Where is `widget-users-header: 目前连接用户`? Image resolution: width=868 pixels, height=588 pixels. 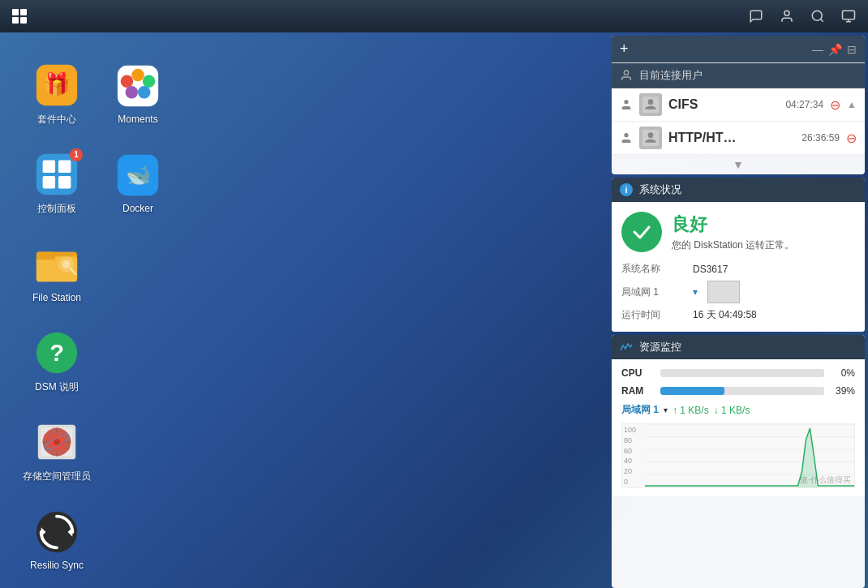
widget-users-header: 目前连接用户 is located at coordinates (738, 76).